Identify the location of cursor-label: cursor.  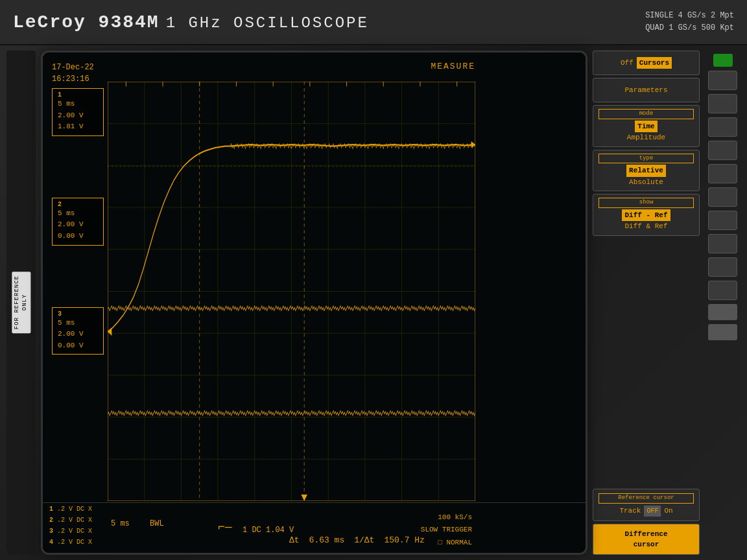
(646, 544).